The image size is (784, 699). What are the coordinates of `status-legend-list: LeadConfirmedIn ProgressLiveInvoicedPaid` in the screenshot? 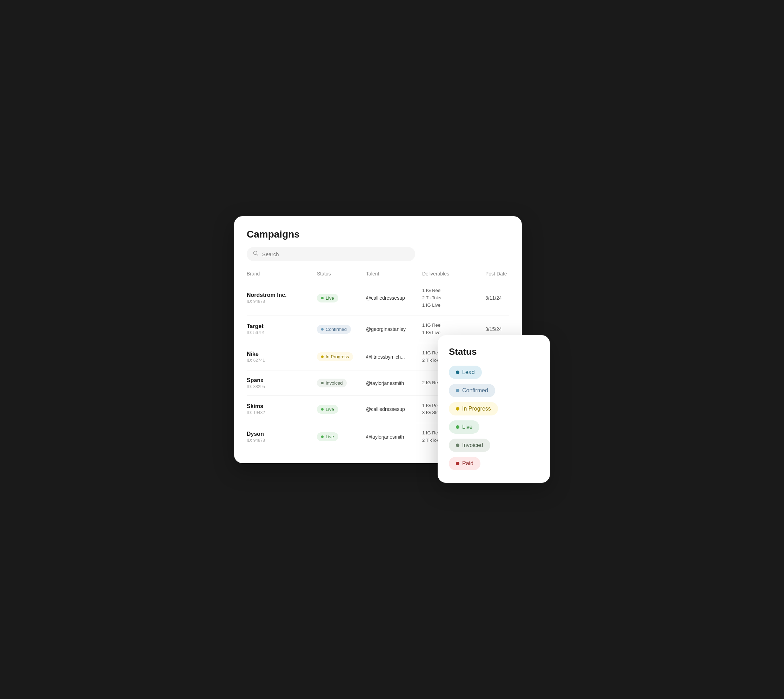 It's located at (494, 418).